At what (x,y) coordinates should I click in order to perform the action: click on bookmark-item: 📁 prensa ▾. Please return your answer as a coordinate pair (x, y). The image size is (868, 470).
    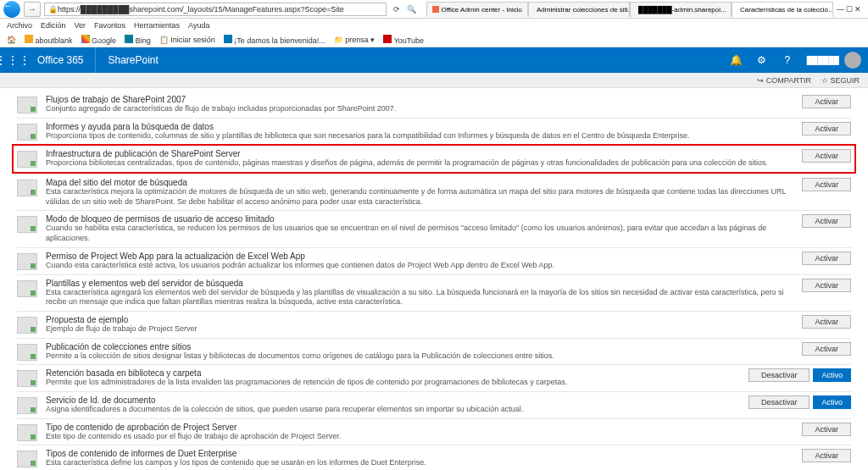
    Looking at the image, I should click on (354, 40).